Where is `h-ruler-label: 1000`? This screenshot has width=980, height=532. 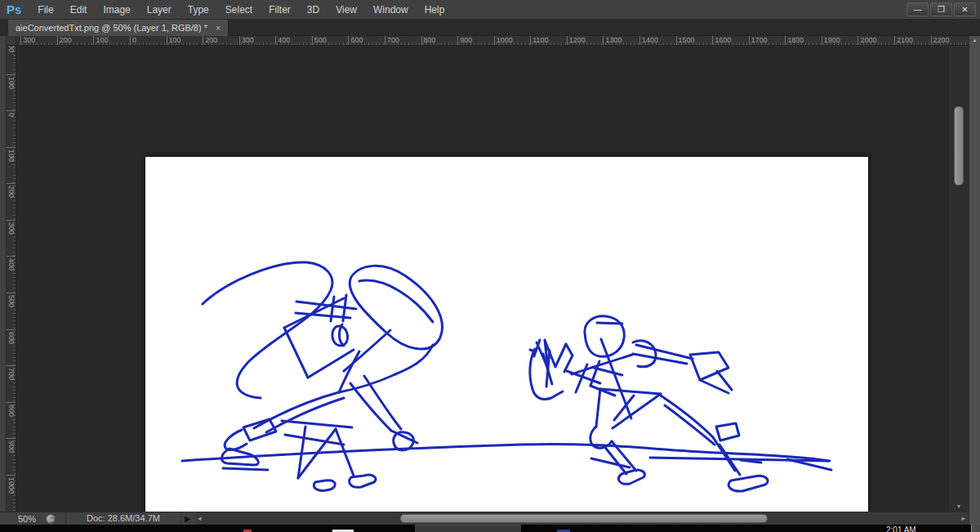 h-ruler-label: 1000 is located at coordinates (503, 41).